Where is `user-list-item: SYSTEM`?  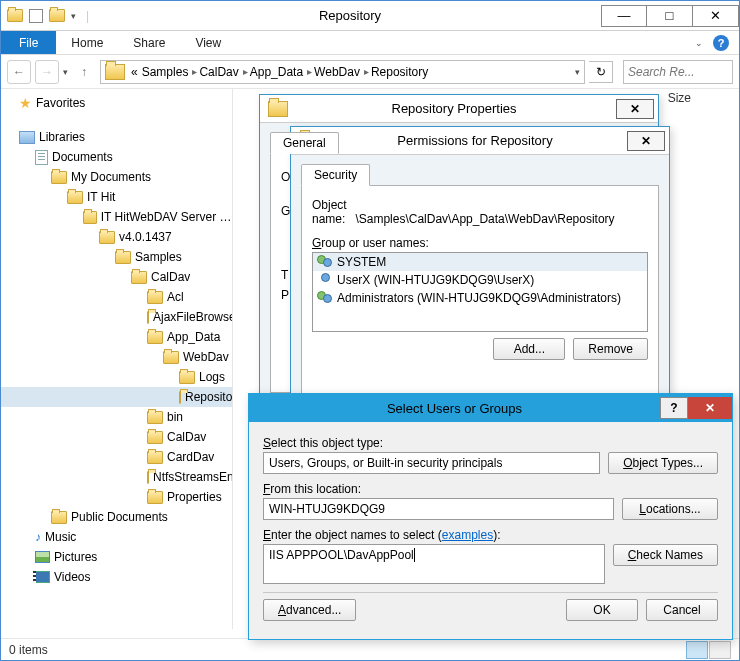
user-list-item: SYSTEM is located at coordinates (362, 262).